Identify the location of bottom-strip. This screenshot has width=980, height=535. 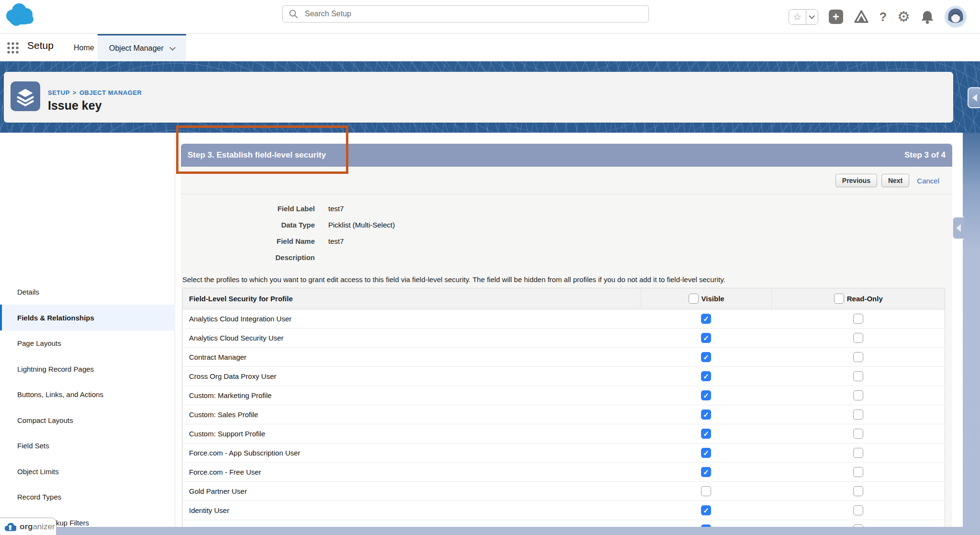
(517, 531).